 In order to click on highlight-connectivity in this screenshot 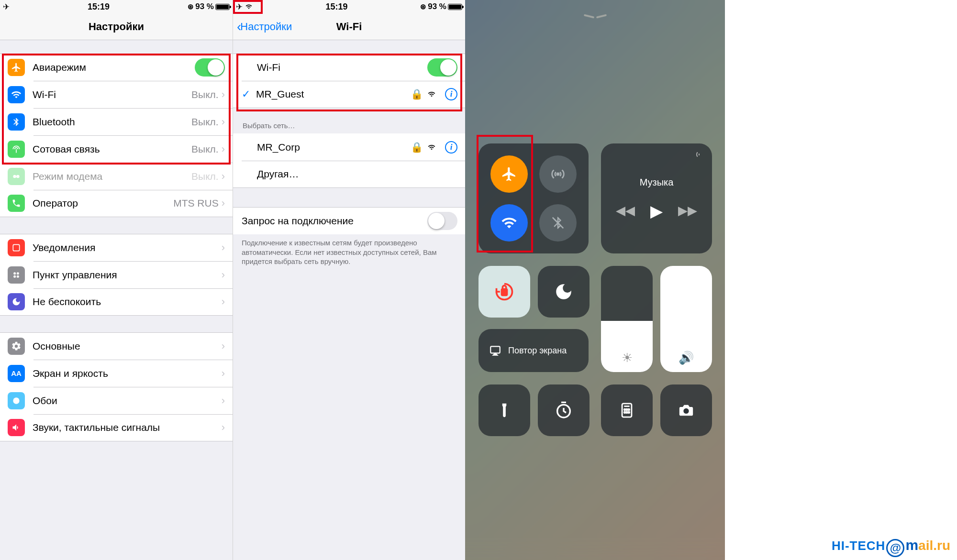, I will do `click(505, 194)`.